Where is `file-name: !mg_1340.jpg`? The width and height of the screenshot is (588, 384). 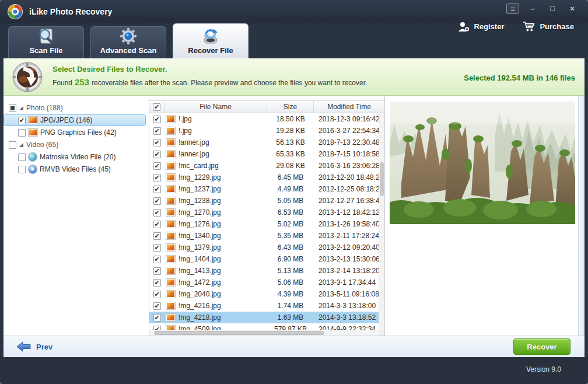 file-name: !mg_1340.jpg is located at coordinates (200, 236).